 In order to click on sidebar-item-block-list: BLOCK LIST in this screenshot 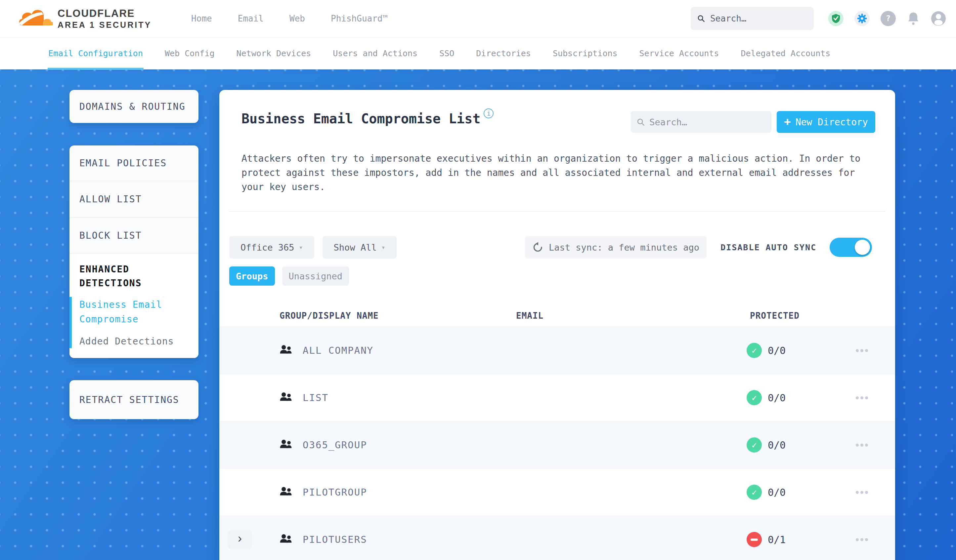, I will do `click(134, 236)`.